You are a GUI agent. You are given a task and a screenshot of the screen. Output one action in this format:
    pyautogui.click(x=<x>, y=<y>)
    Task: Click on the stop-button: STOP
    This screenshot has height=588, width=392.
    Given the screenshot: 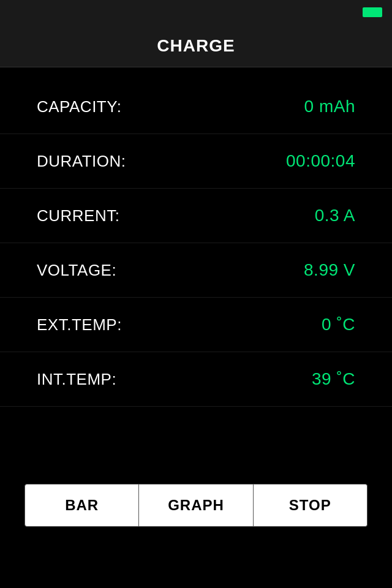 What is the action you would take?
    pyautogui.click(x=311, y=505)
    